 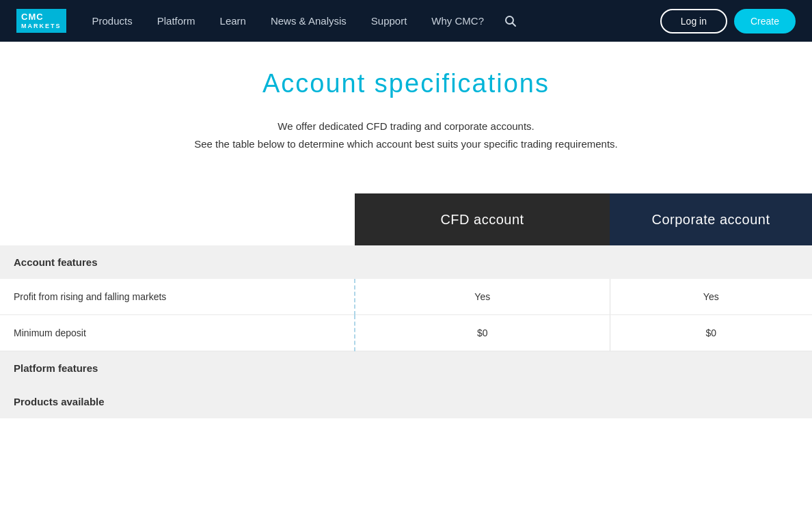 I want to click on section-label: Account features, so click(x=406, y=262).